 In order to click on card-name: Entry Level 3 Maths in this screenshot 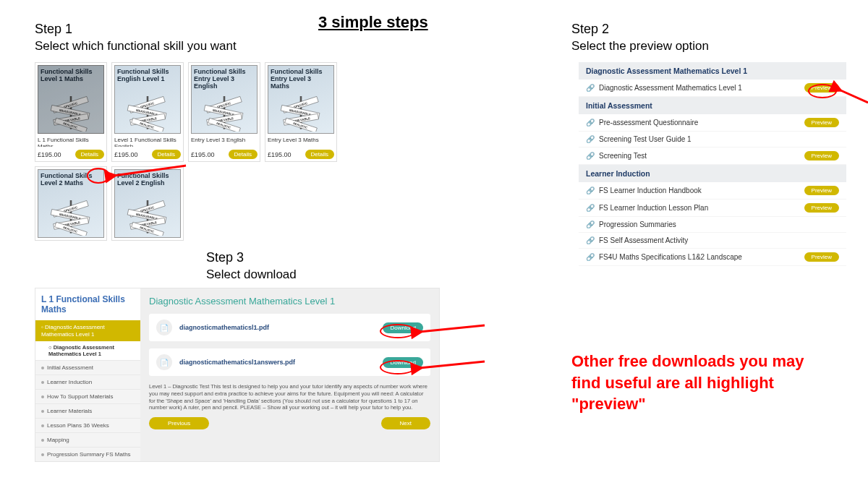, I will do `click(301, 142)`.